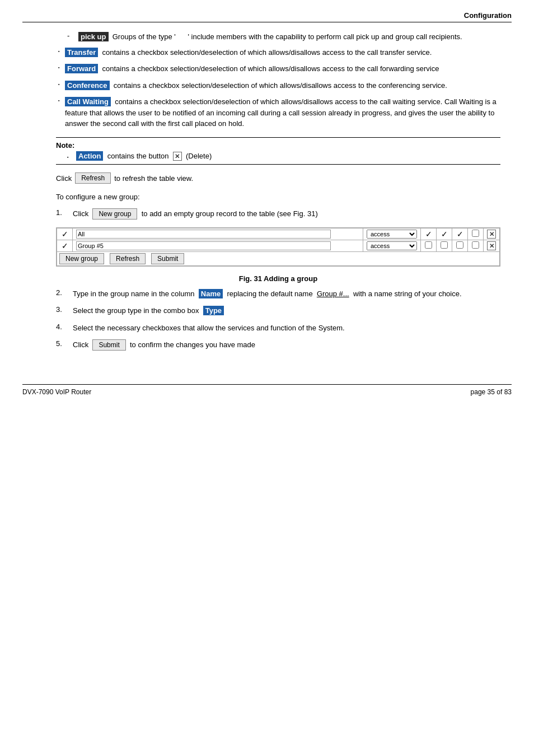 This screenshot has width=534, height=756. What do you see at coordinates (392, 234) in the screenshot?
I see `type-select-all: access` at bounding box center [392, 234].